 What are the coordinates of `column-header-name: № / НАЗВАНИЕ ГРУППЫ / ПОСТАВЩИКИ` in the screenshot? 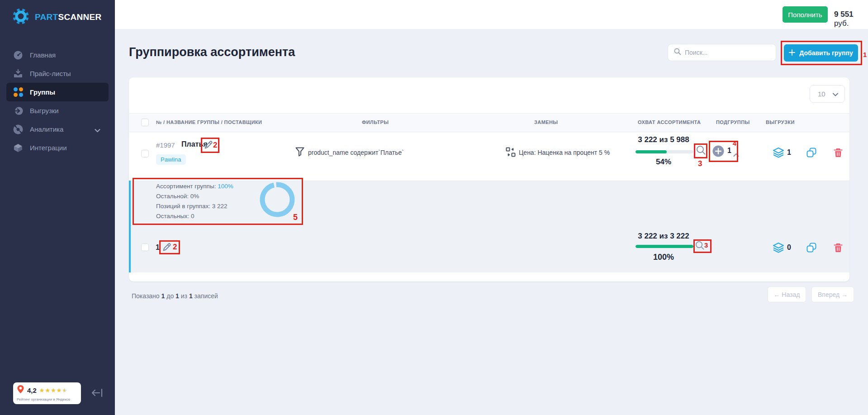 It's located at (209, 122).